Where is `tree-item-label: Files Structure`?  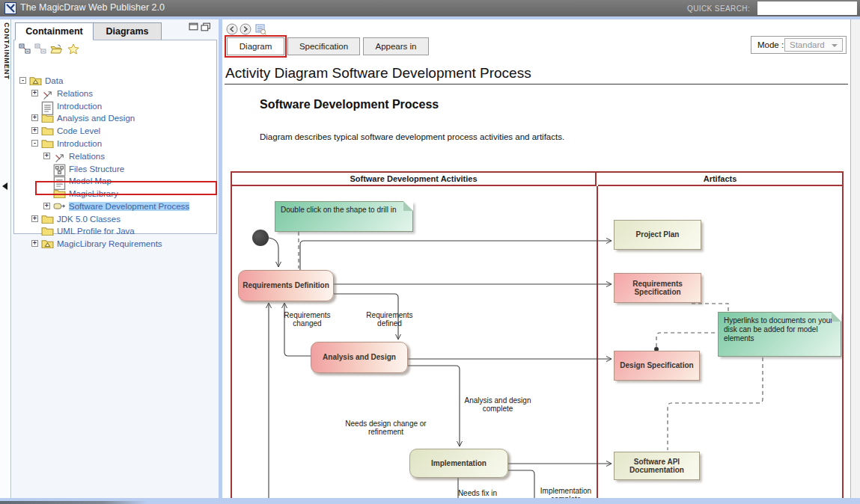
tree-item-label: Files Structure is located at coordinates (97, 169).